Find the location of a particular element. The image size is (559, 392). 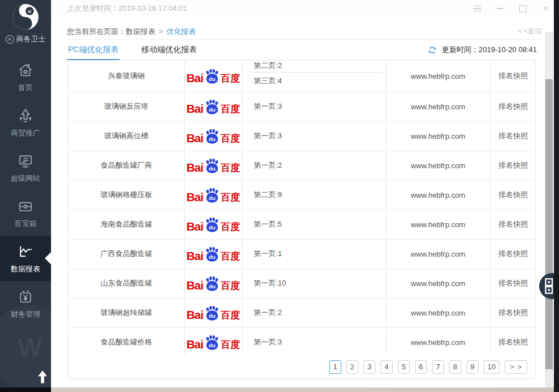

keyword-cell: 玻璃钢格栅压板 is located at coordinates (126, 195).